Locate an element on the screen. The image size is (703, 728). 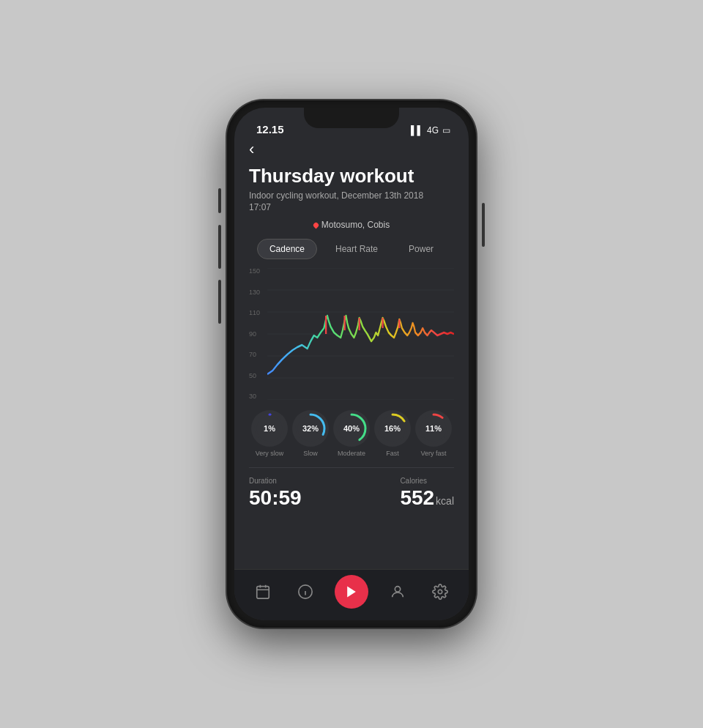
mute-button is located at coordinates (220, 201).